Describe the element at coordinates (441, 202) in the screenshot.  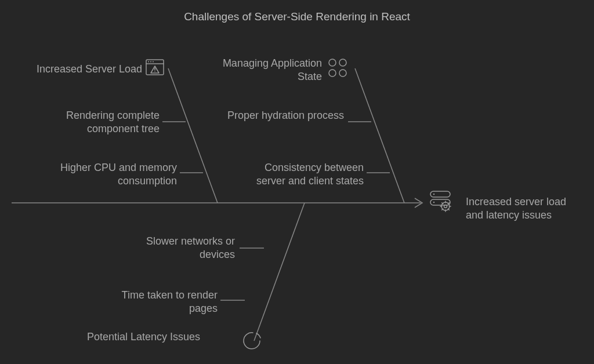
I see `server-gear-icon` at that location.